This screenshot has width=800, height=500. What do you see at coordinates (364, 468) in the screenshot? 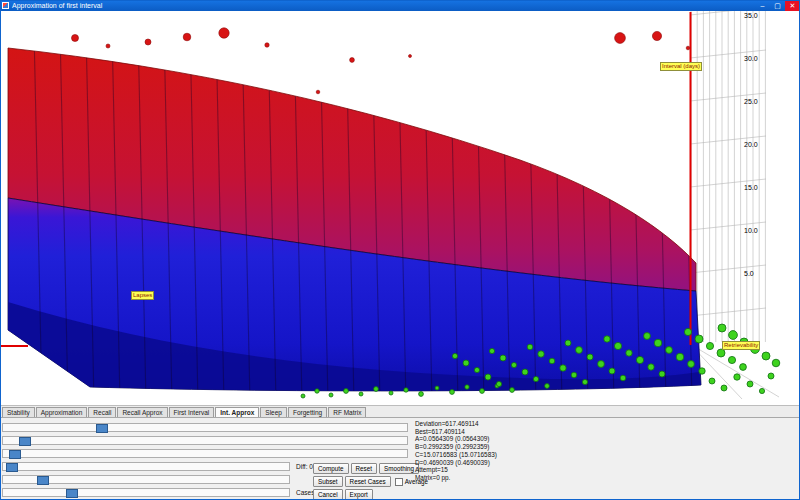
I see `reset-button: Reset` at bounding box center [364, 468].